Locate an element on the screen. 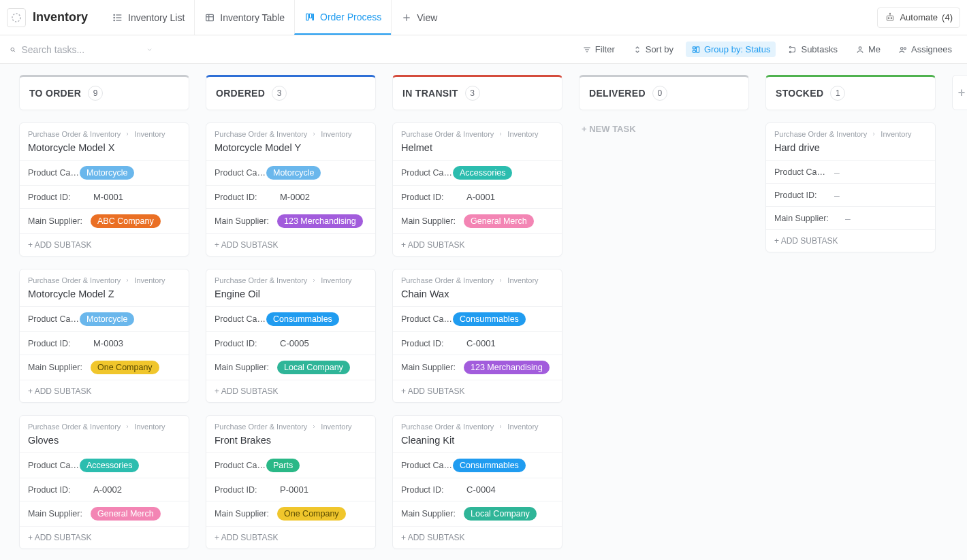 Image resolution: width=967 pixels, height=560 pixels. column: DELIVERED0+ NEW TASK is located at coordinates (664, 105).